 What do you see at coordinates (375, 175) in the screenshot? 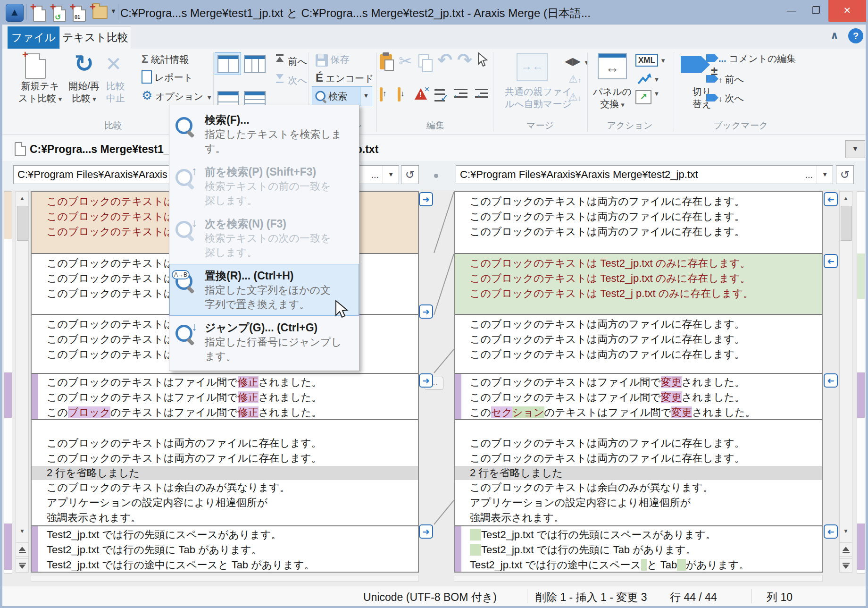
I see `browse-left-button: ...` at bounding box center [375, 175].